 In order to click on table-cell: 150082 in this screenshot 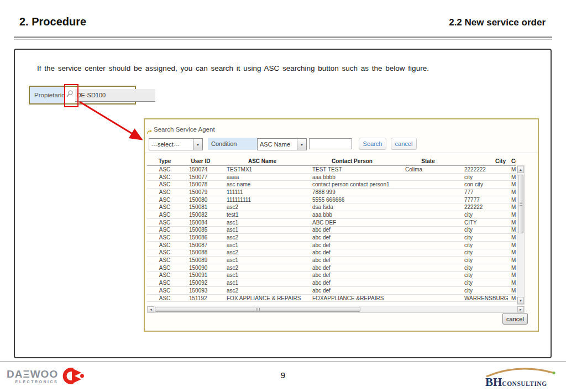, I will do `click(201, 215)`.